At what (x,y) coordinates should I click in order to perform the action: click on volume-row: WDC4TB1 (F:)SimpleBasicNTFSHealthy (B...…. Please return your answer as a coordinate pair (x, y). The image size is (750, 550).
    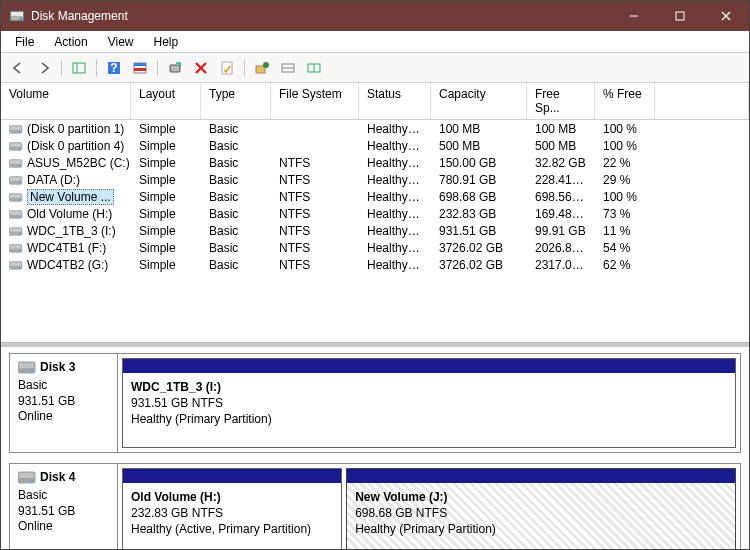
    Looking at the image, I should click on (375, 248).